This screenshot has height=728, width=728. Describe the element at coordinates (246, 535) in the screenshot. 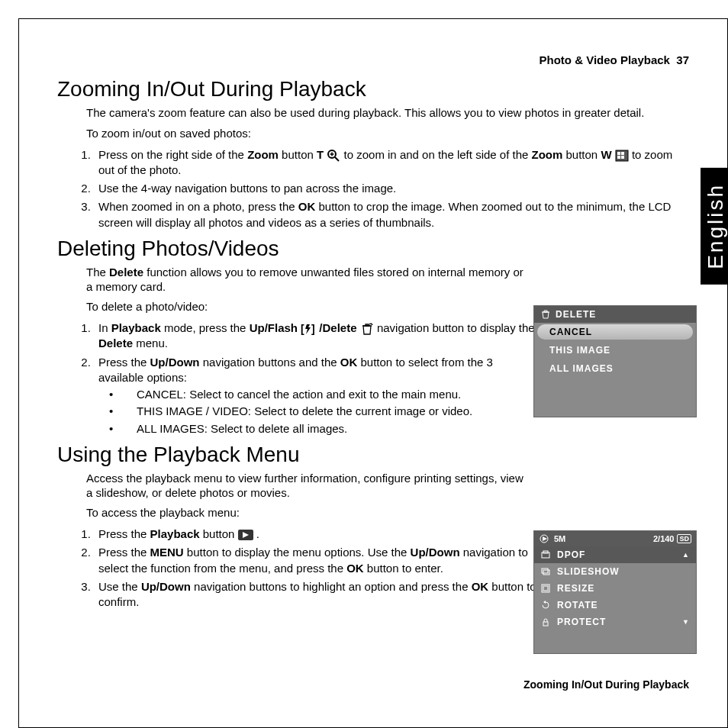

I see `playback-icon` at that location.